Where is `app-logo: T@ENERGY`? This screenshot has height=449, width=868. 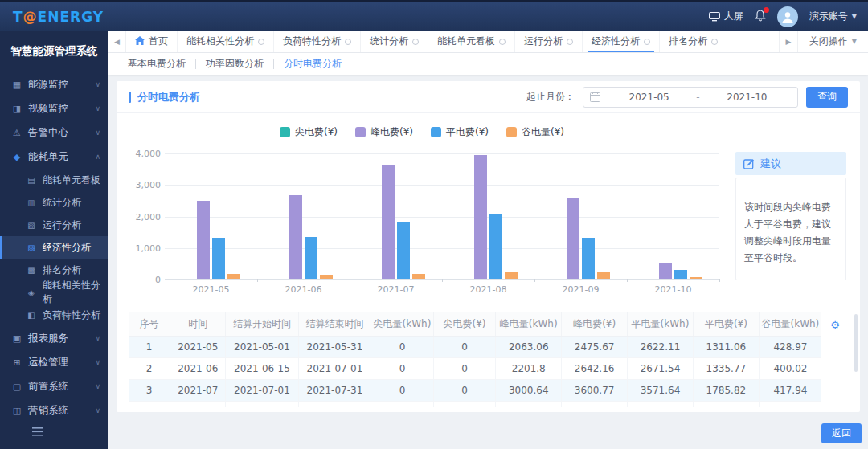 app-logo: T@ENERGY is located at coordinates (58, 17).